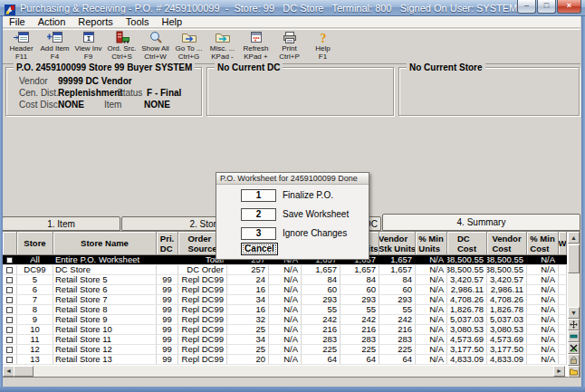 The width and height of the screenshot is (585, 392). Describe the element at coordinates (574, 337) in the screenshot. I see `grid-tool-collapse` at that location.